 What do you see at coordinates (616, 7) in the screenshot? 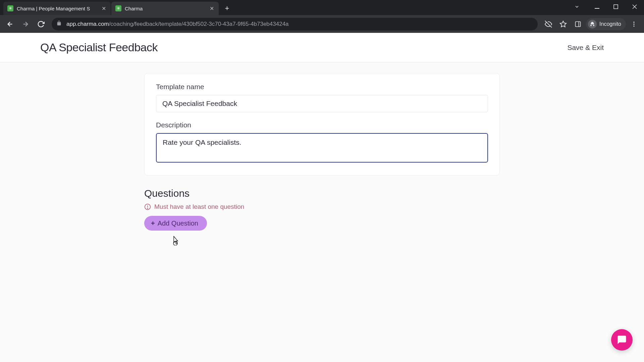
I see `window-maximize-icon` at bounding box center [616, 7].